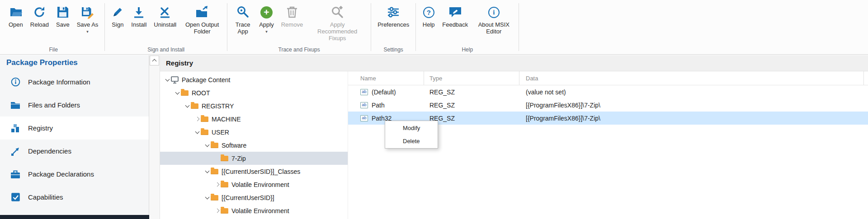 The width and height of the screenshot is (868, 219). What do you see at coordinates (165, 16) in the screenshot?
I see `uninstall-button: Uninstall` at bounding box center [165, 16].